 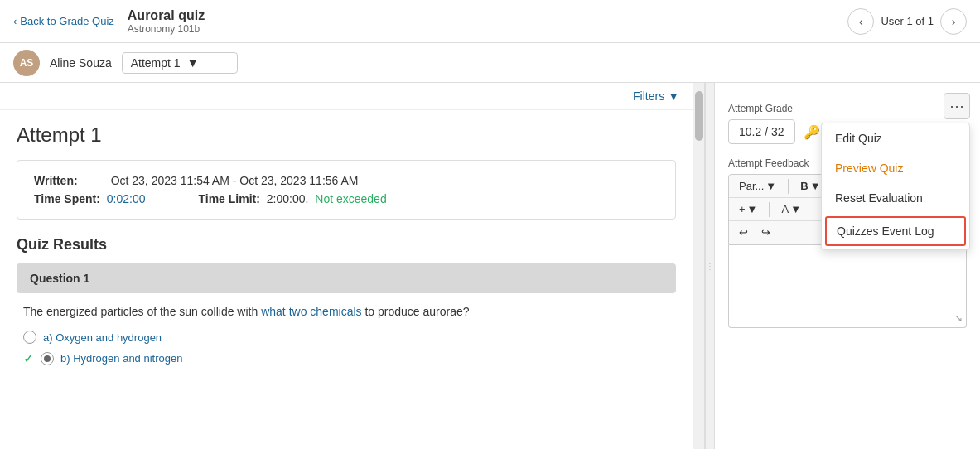 What do you see at coordinates (490, 22) in the screenshot?
I see `header: ‹ Back to Grade Quiz Auroral quiz Astron…` at bounding box center [490, 22].